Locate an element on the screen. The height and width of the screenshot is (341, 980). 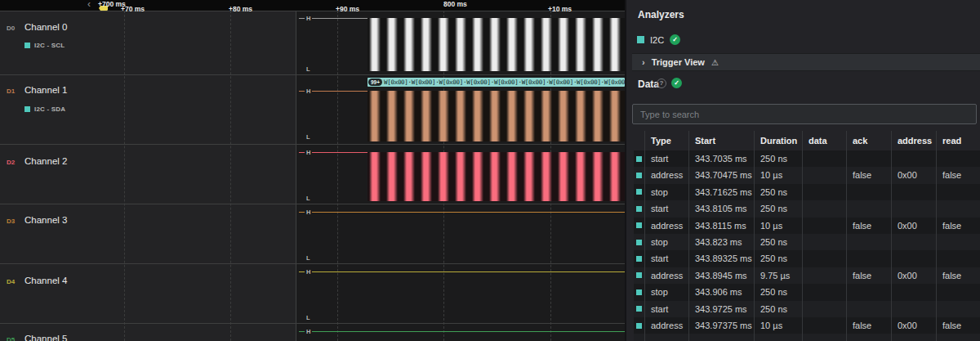
analyzer-tag: I2C - SCL is located at coordinates (44, 46).